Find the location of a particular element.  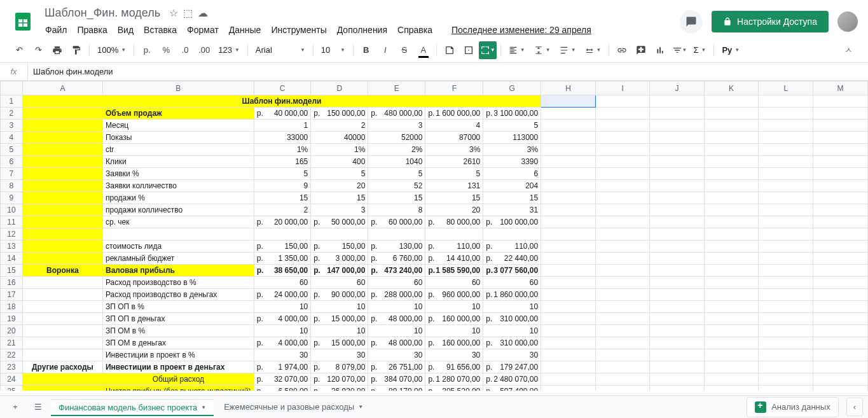

cell-C4: 33000 is located at coordinates (282, 137).